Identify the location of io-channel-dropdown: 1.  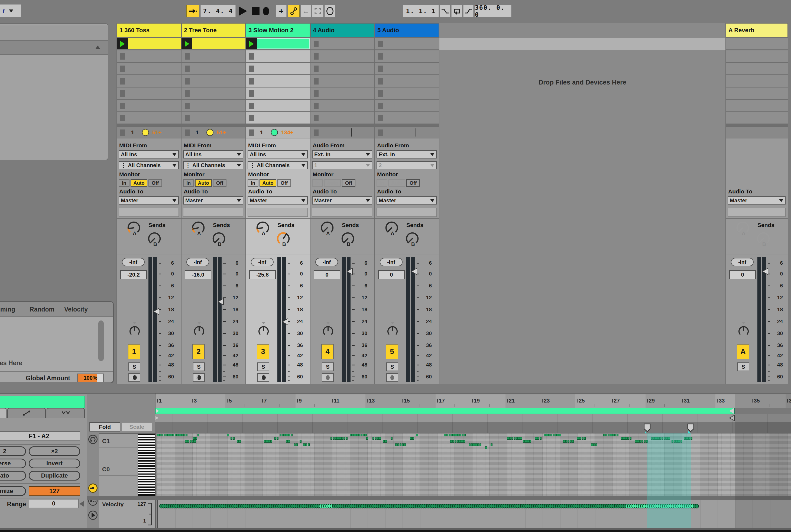
(342, 165).